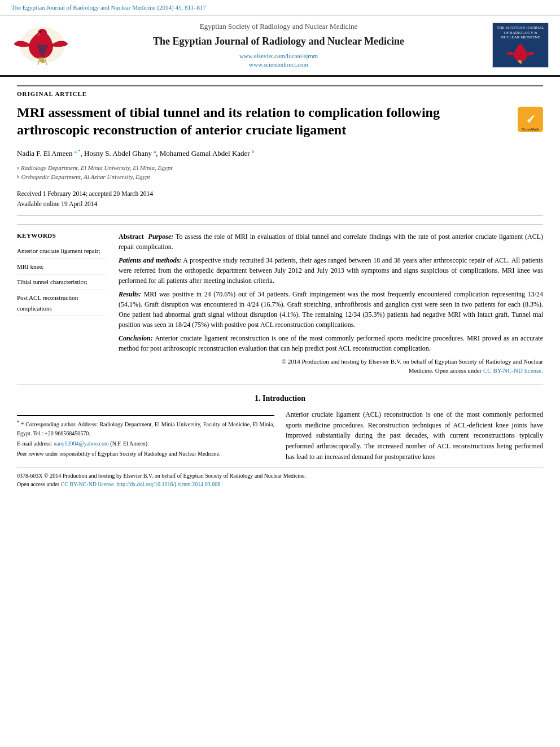  I want to click on author-nadia: Nadia F. El Ameen a,*,, so click(50, 154).